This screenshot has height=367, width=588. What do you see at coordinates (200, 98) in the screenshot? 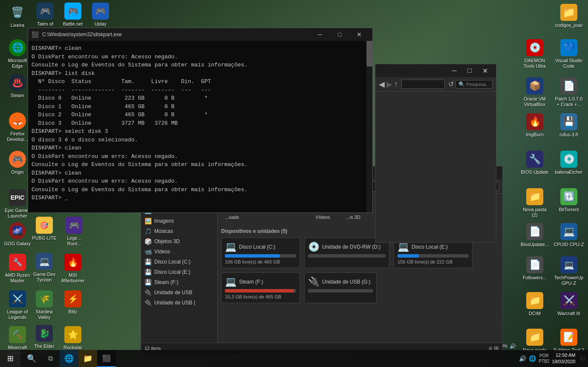
I see `cmd-line: Disco 0 Online 223 GB 0 B *` at bounding box center [200, 98].